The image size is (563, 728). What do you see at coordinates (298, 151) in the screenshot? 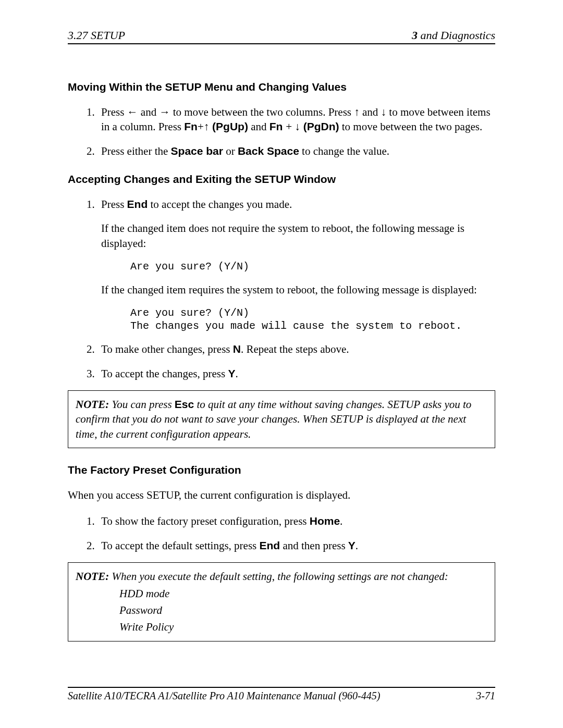
I see `item-text: Press either the Space bar or Back Space…` at bounding box center [298, 151].